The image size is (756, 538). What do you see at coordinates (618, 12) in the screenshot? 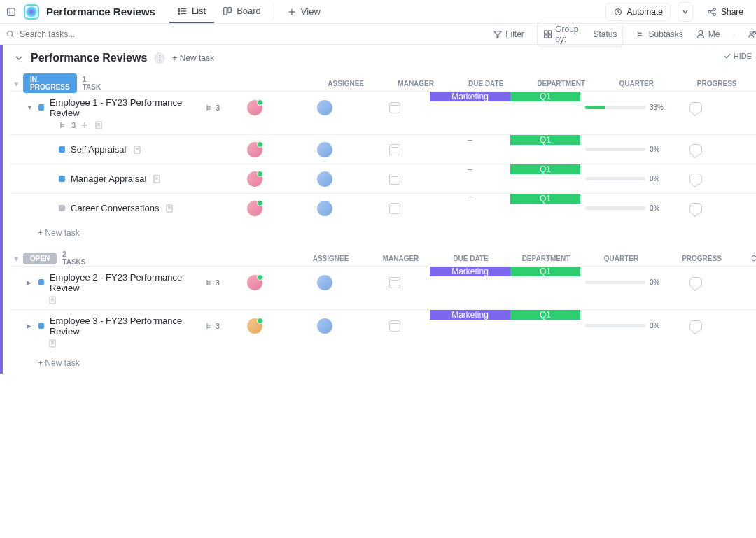
I see `automate-icon` at bounding box center [618, 12].